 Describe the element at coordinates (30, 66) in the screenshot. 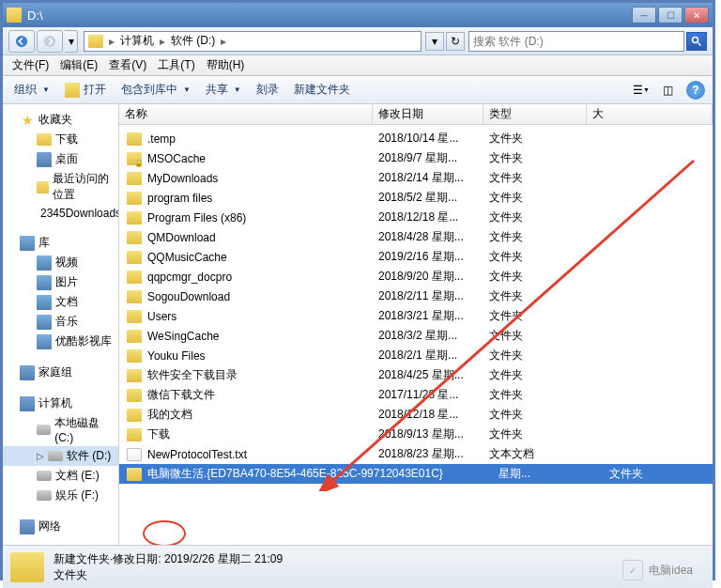

I see `menu-file: 文件(F)` at that location.